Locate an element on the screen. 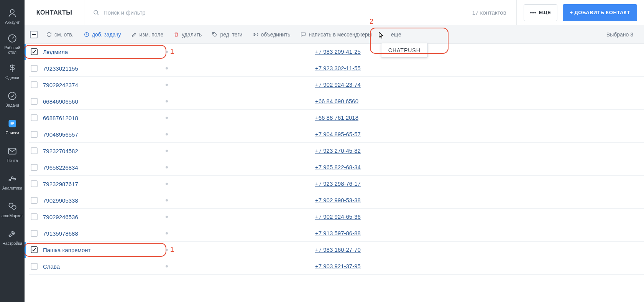 This screenshot has height=302, width=644. contact-phone-link: +7 923 298-76-17 is located at coordinates (338, 183).